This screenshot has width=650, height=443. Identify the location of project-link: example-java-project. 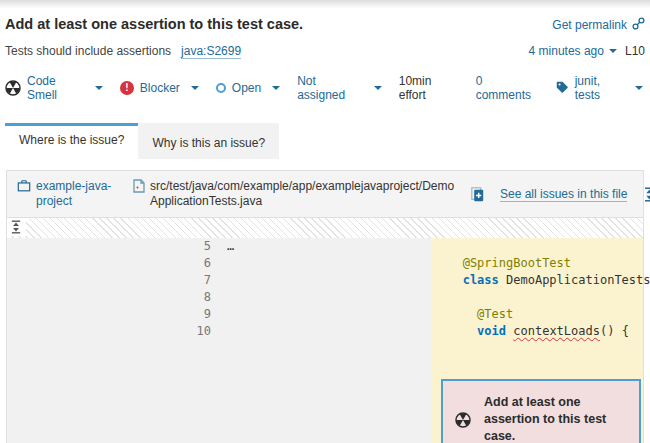
(70, 194).